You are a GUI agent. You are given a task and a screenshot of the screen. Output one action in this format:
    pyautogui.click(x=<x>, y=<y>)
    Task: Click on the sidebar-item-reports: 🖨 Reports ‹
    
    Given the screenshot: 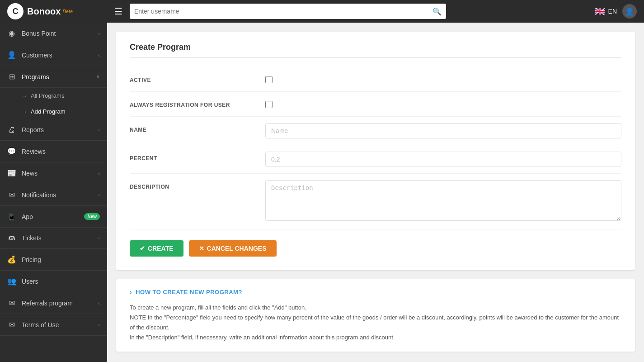 What is the action you would take?
    pyautogui.click(x=53, y=130)
    